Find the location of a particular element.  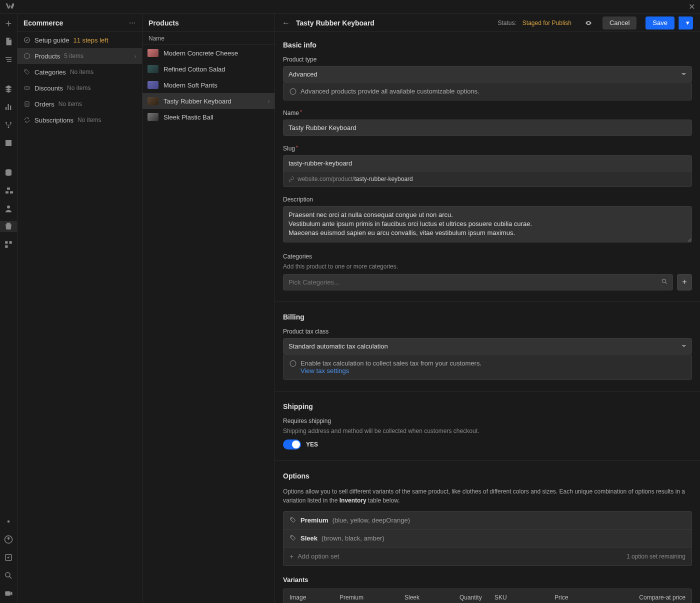

name-input is located at coordinates (488, 128).